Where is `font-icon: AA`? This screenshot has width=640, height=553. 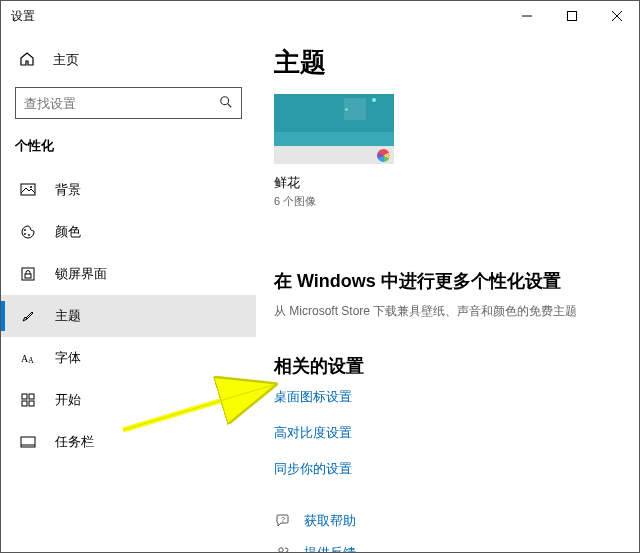
font-icon: AA is located at coordinates (28, 358).